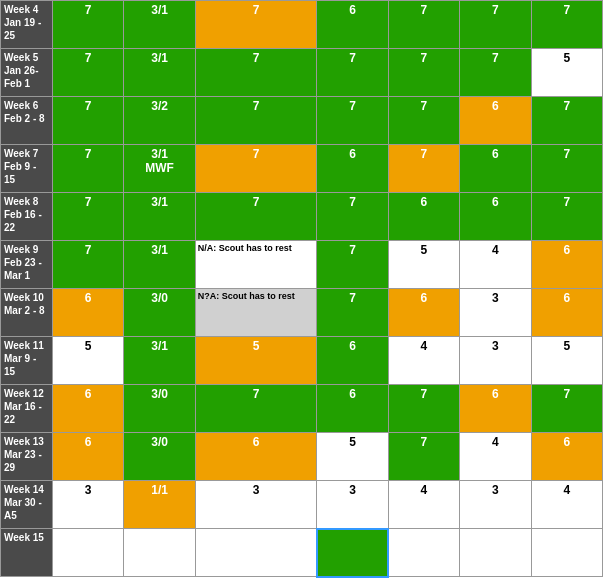 This screenshot has width=603, height=582. What do you see at coordinates (424, 217) in the screenshot?
I see `cell-r4-c4: 6` at bounding box center [424, 217].